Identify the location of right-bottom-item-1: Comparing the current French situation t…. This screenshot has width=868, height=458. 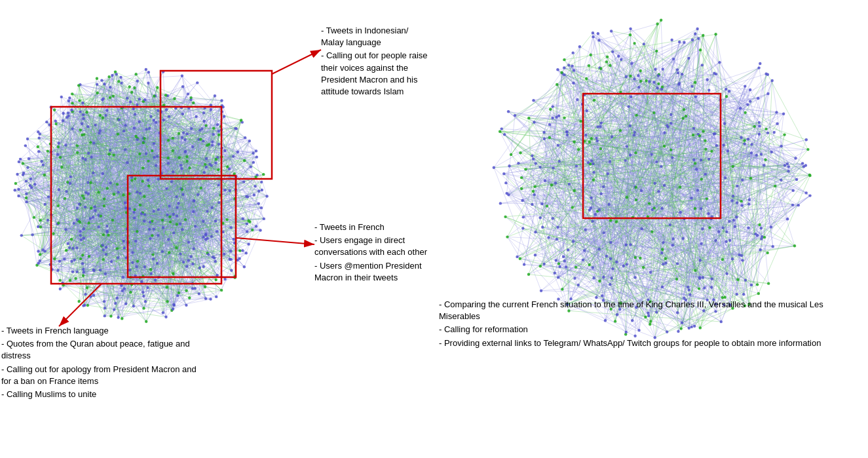
(649, 311).